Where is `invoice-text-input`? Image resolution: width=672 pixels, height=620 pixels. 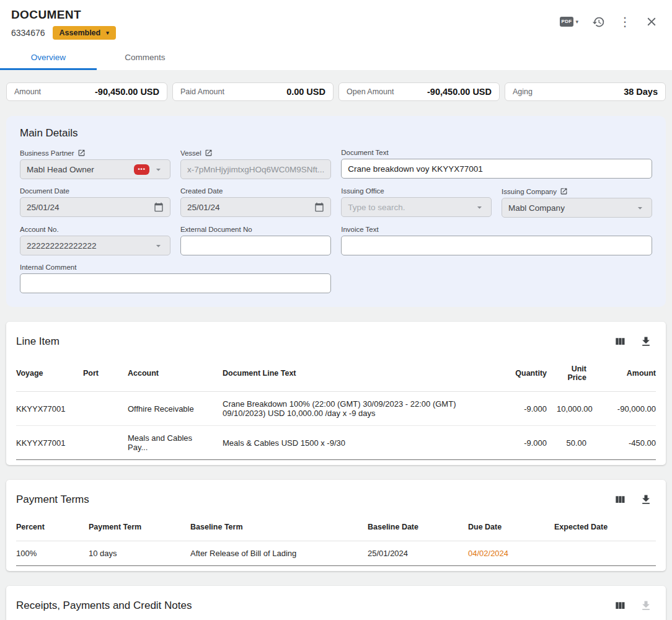 invoice-text-input is located at coordinates (497, 246).